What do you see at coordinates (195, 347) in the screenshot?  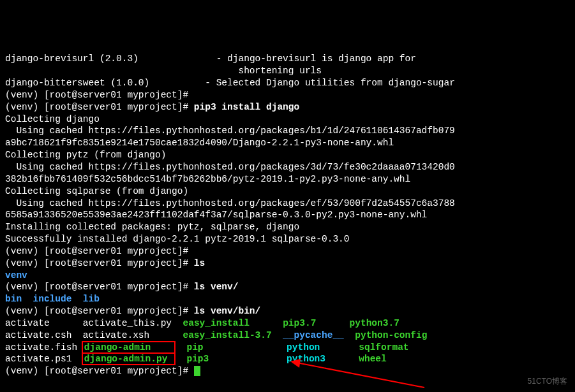 I see `file: pip` at bounding box center [195, 347].